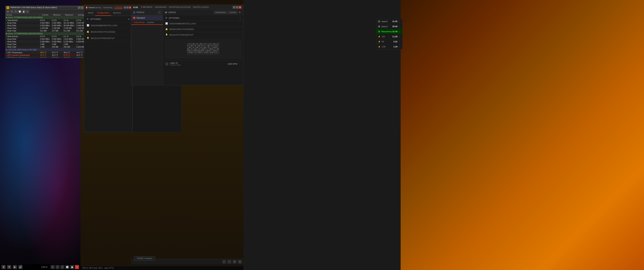  What do you see at coordinates (52, 267) in the screenshot?
I see `taskbar-btn-settings: ⚙` at bounding box center [52, 267].